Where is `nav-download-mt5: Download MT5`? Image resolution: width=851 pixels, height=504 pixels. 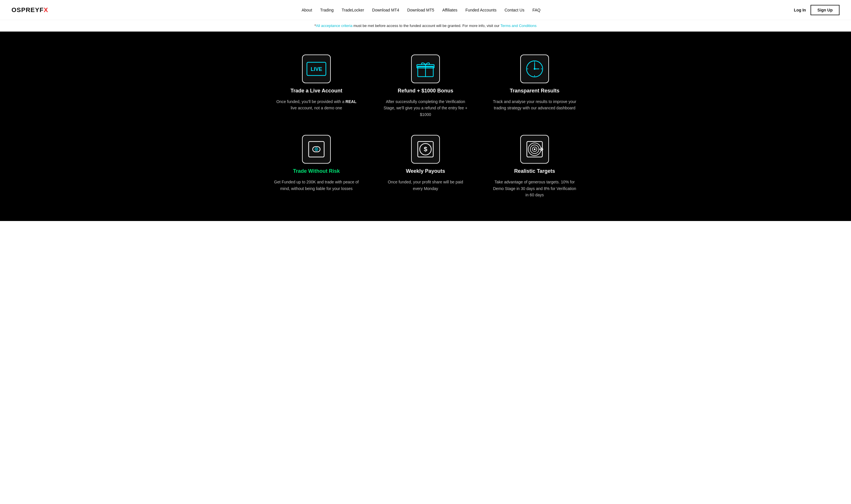
nav-download-mt5: Download MT5 is located at coordinates (421, 10).